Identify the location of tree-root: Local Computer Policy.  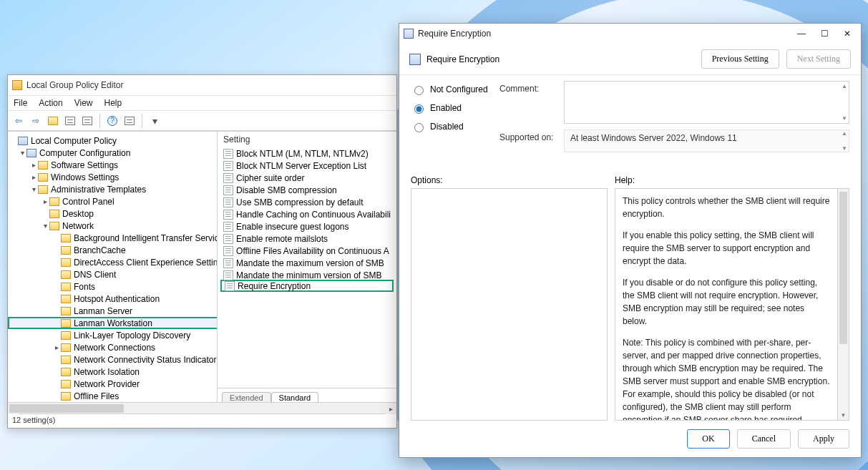
(74, 141).